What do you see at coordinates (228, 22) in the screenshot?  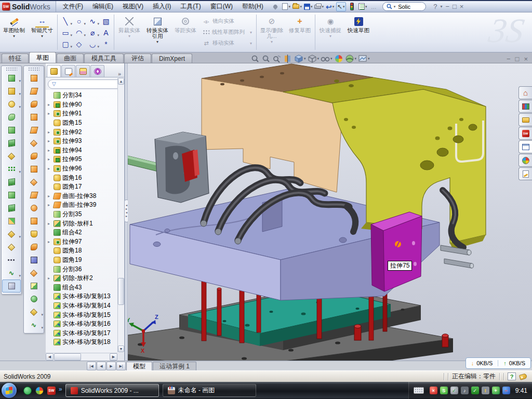 I see `mirror-entities-button: ◃▹ 镜向实体` at bounding box center [228, 22].